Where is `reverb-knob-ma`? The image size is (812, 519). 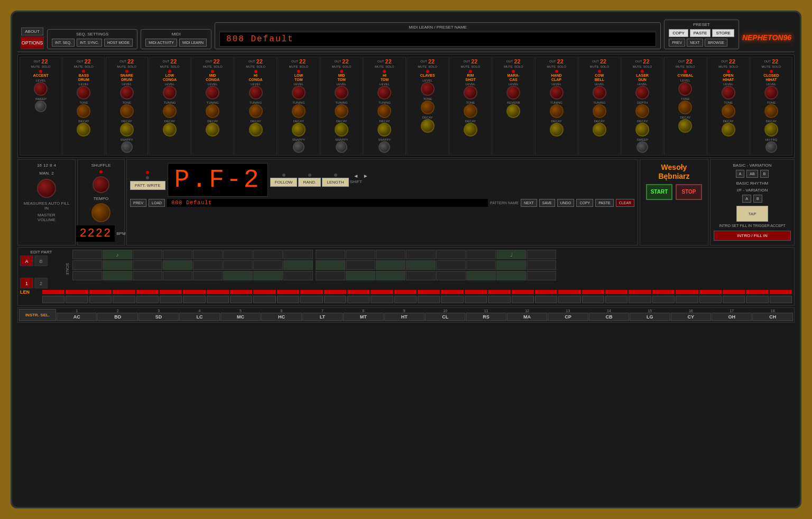
reverb-knob-ma is located at coordinates (513, 111).